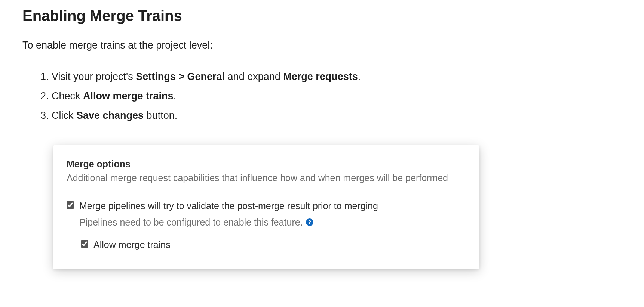 The width and height of the screenshot is (644, 307). Describe the element at coordinates (273, 245) in the screenshot. I see `allow-merge-trains-option: Allow merge trains` at that location.